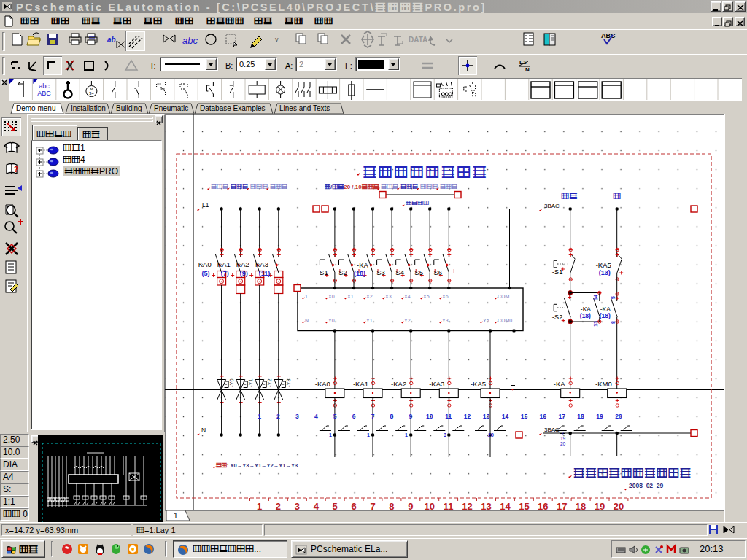 The height and width of the screenshot is (560, 747). What do you see at coordinates (305, 108) in the screenshot?
I see `svg-text: Lines and Texts` at bounding box center [305, 108].